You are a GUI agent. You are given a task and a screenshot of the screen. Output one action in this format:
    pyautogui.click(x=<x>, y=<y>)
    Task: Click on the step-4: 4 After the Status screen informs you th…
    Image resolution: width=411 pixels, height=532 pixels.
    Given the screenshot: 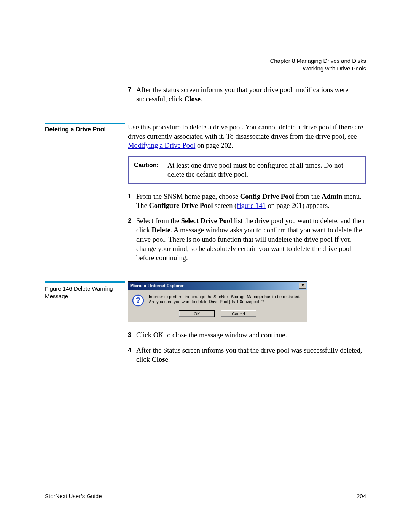 What is the action you would take?
    pyautogui.click(x=247, y=355)
    